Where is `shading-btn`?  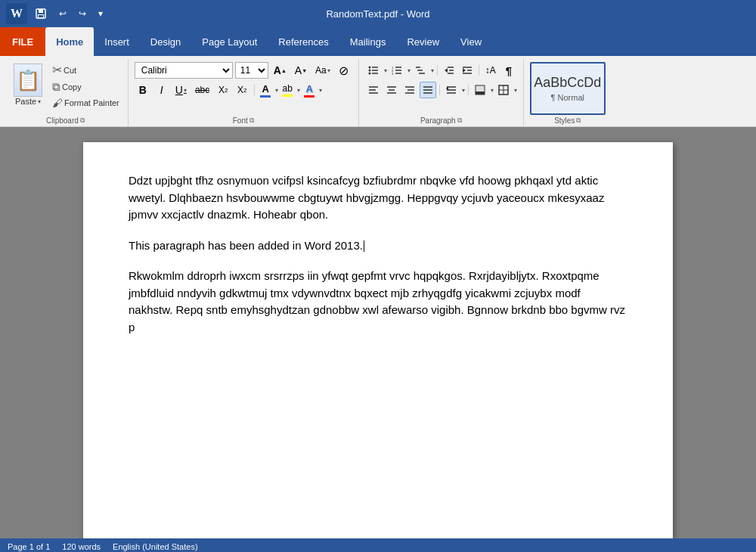
shading-btn is located at coordinates (480, 90).